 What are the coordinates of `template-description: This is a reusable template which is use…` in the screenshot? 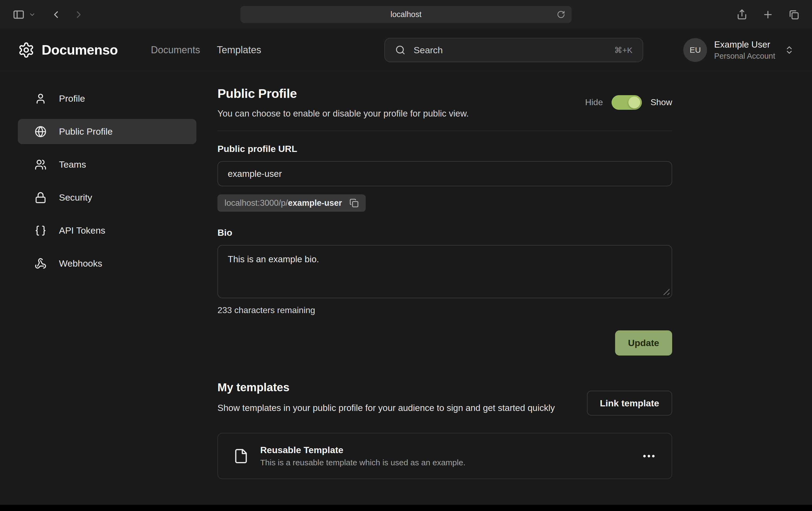 It's located at (363, 462).